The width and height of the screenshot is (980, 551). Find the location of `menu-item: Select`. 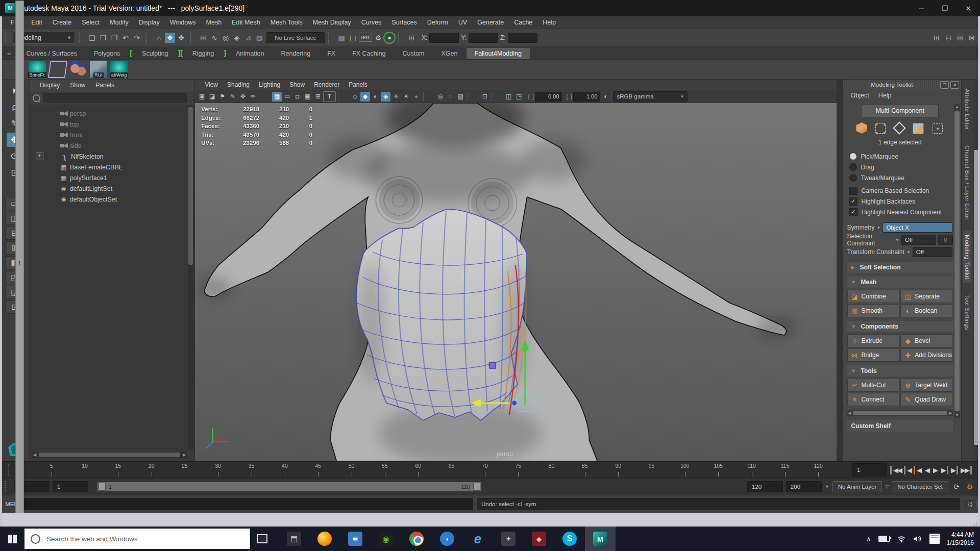

menu-item: Select is located at coordinates (91, 22).